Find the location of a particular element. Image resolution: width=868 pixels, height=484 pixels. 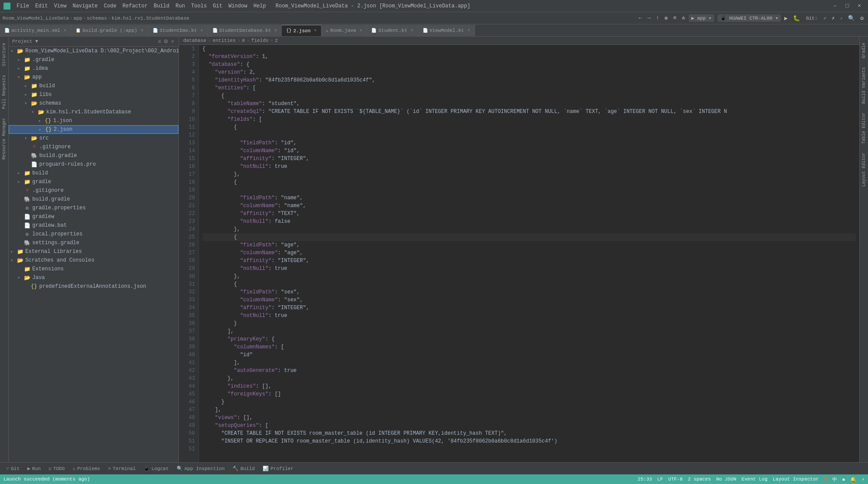

layout-inspector: Layout Inspector is located at coordinates (796, 479).